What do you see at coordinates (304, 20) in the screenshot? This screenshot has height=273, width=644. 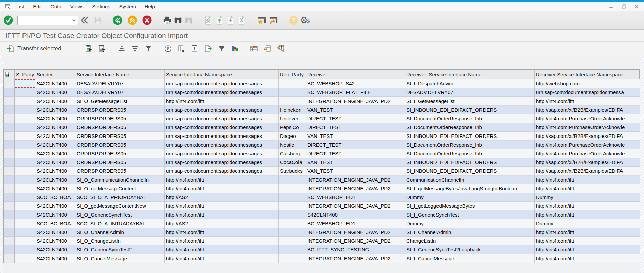 I see `customize-layout-icon: ⚙⚙` at bounding box center [304, 20].